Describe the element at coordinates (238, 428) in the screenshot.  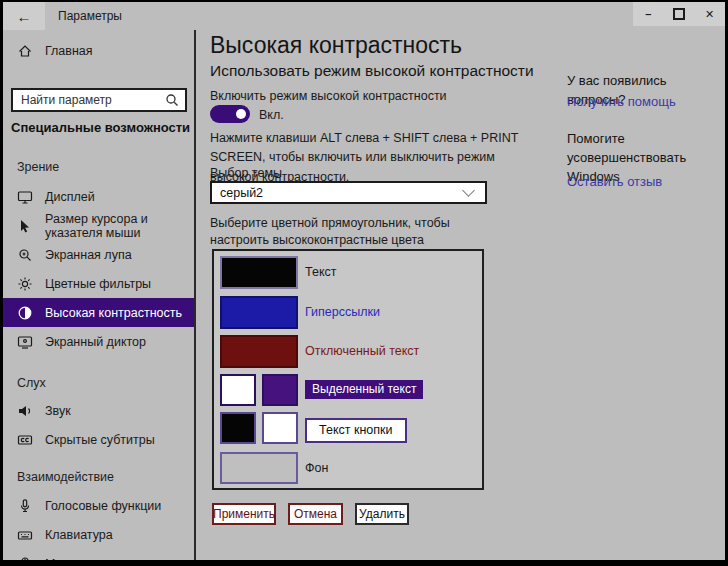
I see `swatch-button-text-fg` at that location.